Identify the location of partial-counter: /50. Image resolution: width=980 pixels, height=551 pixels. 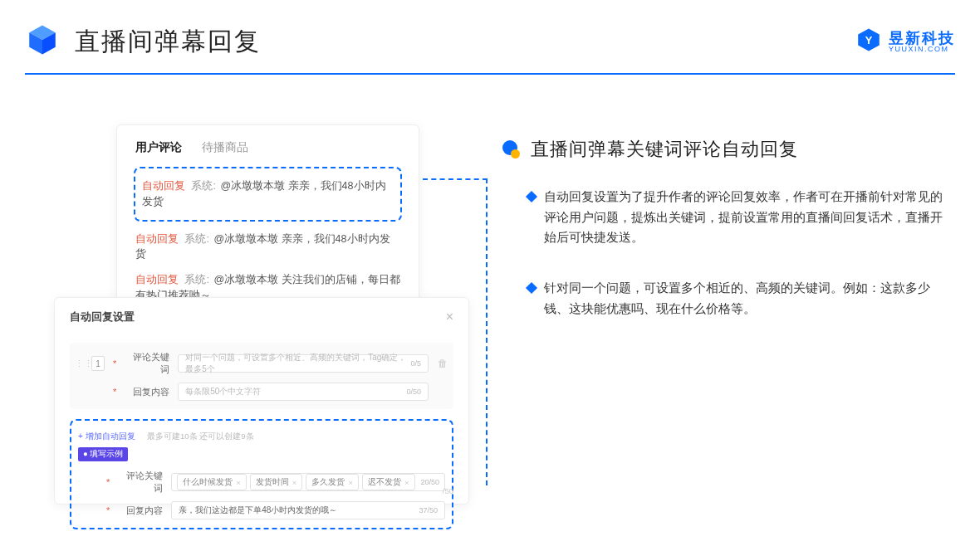
(448, 491).